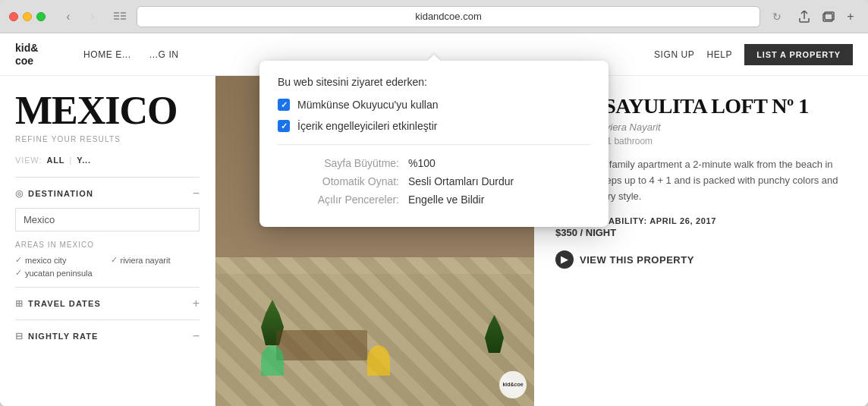  What do you see at coordinates (338, 163) in the screenshot?
I see `zoom-key: Sayfa Büyütme:` at bounding box center [338, 163].